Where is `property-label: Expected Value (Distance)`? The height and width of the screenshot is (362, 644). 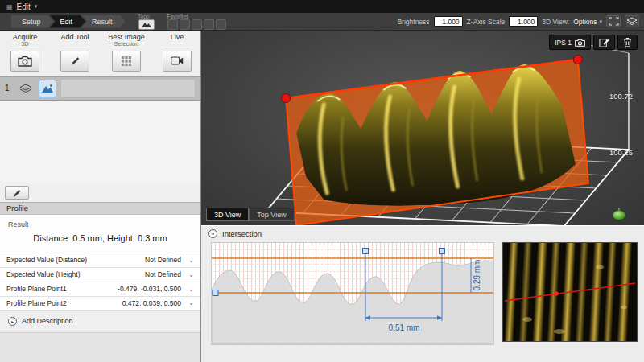 property-label: Expected Value (Distance) is located at coordinates (76, 260).